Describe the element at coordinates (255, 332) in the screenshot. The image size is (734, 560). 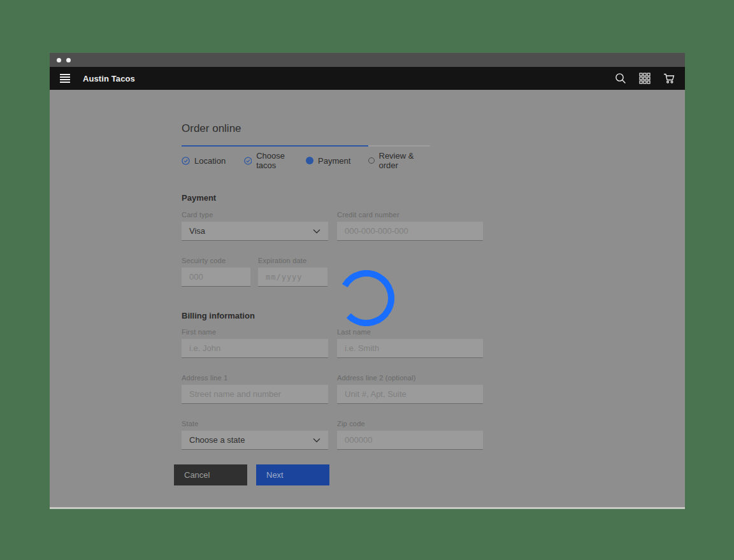
I see `first-name-label: First name` at that location.